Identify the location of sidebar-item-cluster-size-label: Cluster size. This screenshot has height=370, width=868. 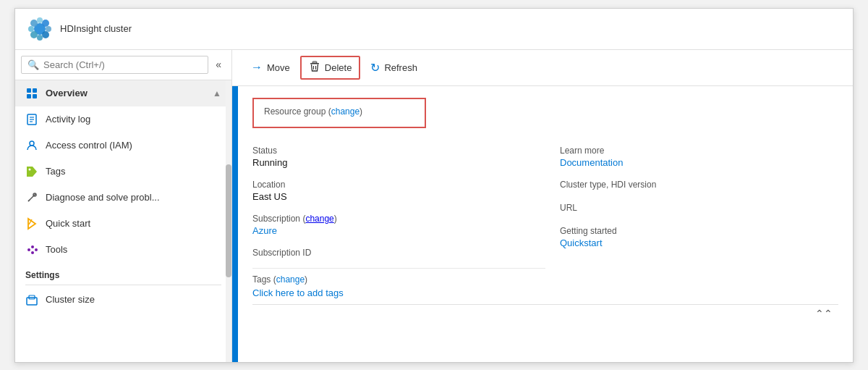
(133, 300).